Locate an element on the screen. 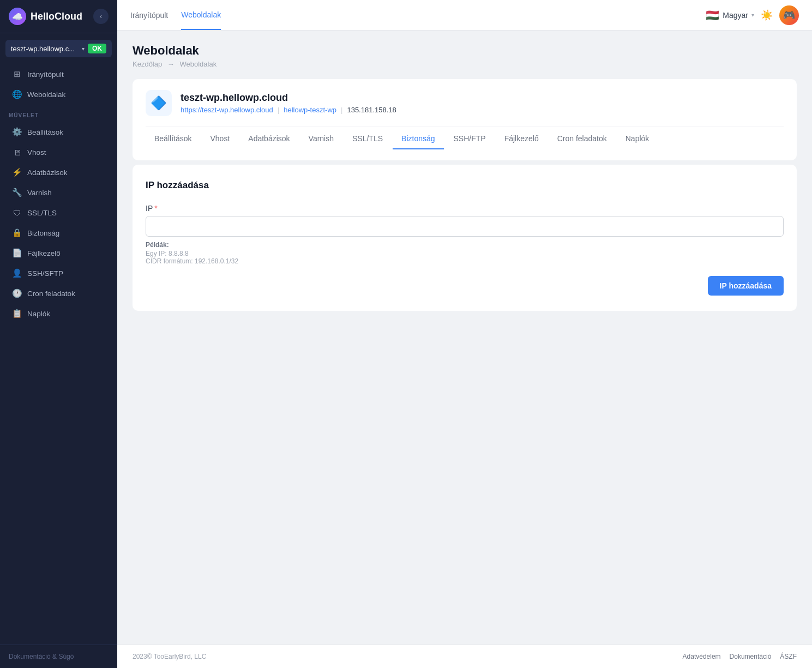 The image size is (812, 668). required-indicator: * is located at coordinates (156, 208).